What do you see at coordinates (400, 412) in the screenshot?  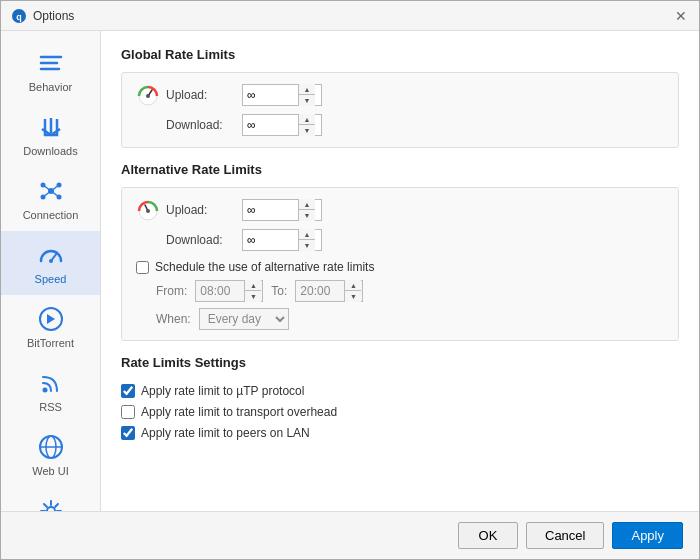 I see `checkbox-row-transport: Apply rate limit to transport overhead` at bounding box center [400, 412].